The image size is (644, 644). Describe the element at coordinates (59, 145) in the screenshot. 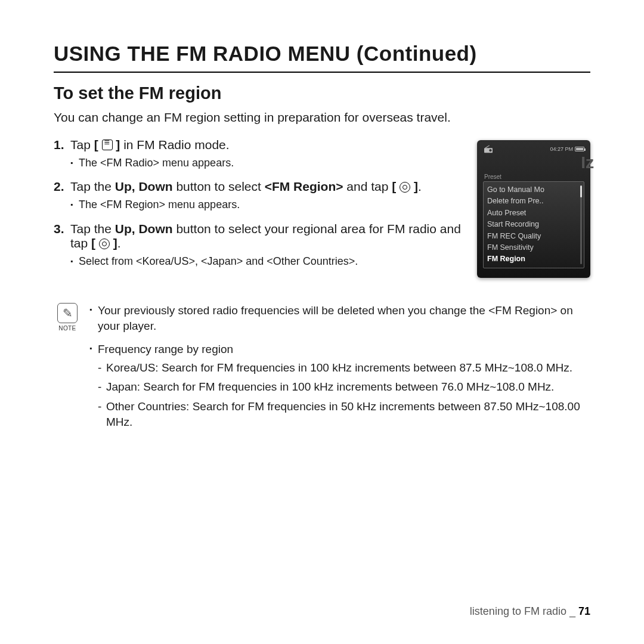

I see `step-number: 1.` at that location.